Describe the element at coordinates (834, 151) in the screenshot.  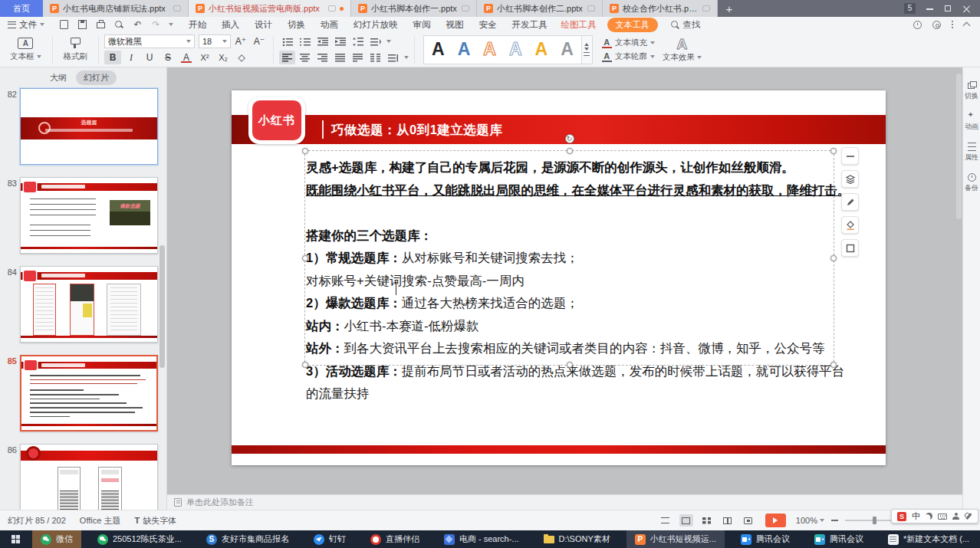
I see `resize-handle-top-right` at that location.